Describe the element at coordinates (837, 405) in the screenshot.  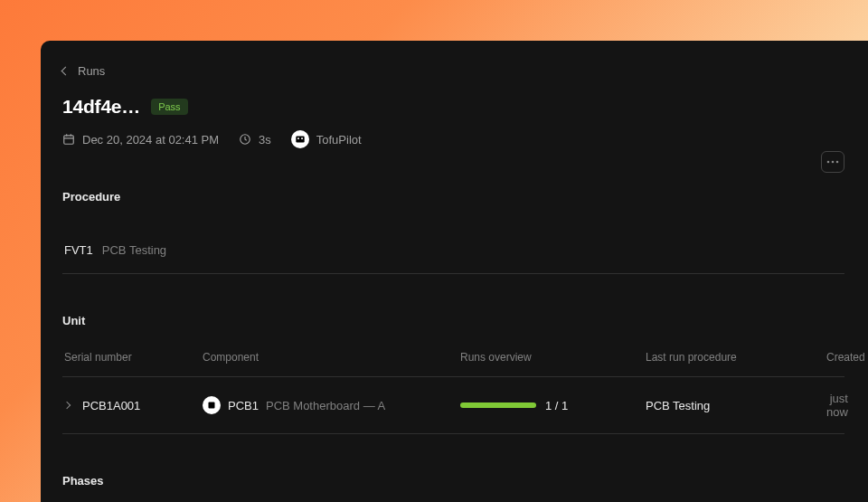
I see `unit-created: just now` at that location.